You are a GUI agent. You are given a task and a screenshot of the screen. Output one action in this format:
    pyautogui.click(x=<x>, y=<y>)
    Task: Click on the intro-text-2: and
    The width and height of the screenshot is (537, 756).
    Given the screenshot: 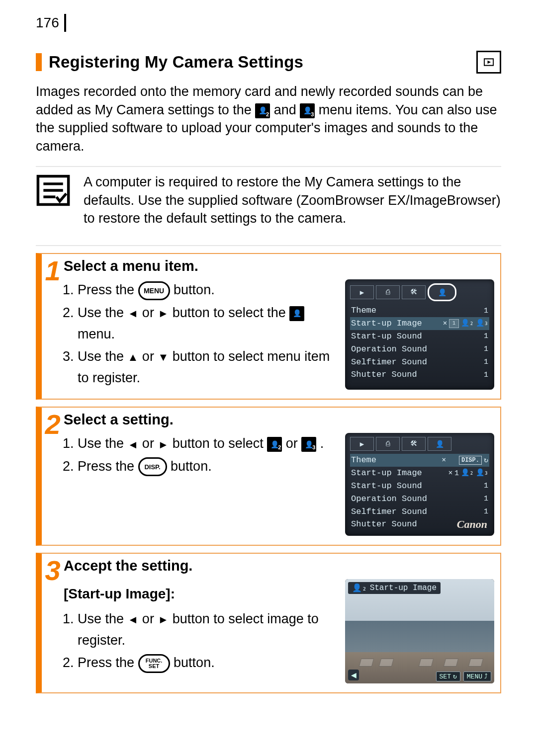 What is the action you would take?
    pyautogui.click(x=287, y=110)
    